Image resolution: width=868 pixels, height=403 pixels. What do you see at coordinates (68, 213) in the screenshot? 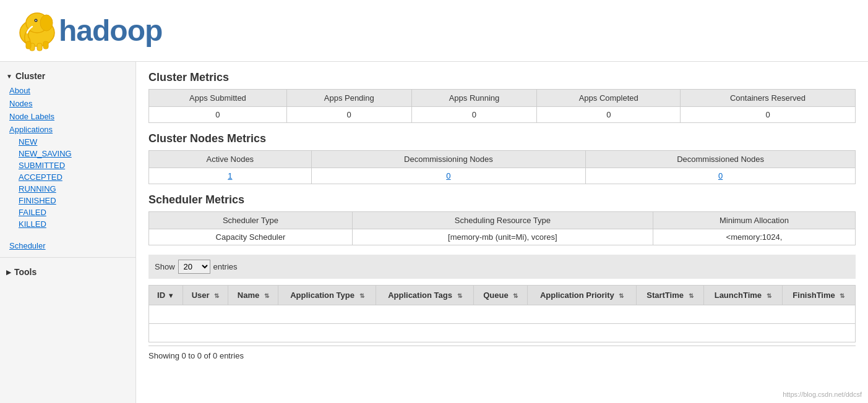
I see `sidebar-item-failed: FAILED` at bounding box center [68, 213].